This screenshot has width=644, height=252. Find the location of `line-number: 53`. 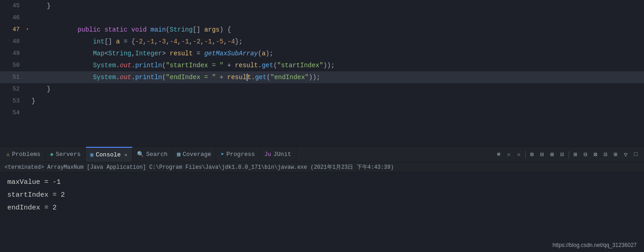

line-number: 53 is located at coordinates (13, 101).